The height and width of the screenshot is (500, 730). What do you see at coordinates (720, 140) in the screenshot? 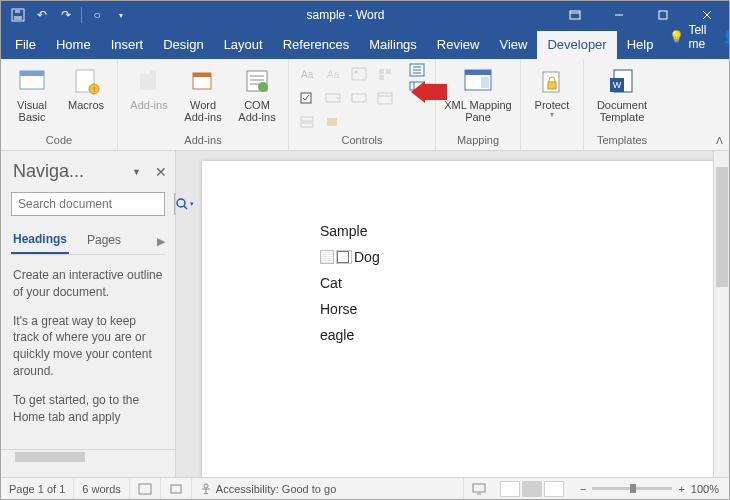
I see `collapse-ribbon-icon: ᐱ` at bounding box center [720, 140].